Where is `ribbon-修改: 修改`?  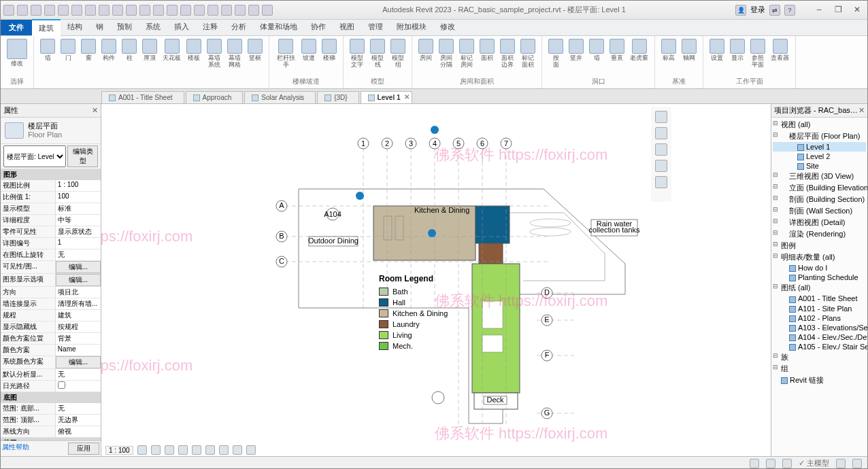
ribbon-修改: 修改 is located at coordinates (17, 56).